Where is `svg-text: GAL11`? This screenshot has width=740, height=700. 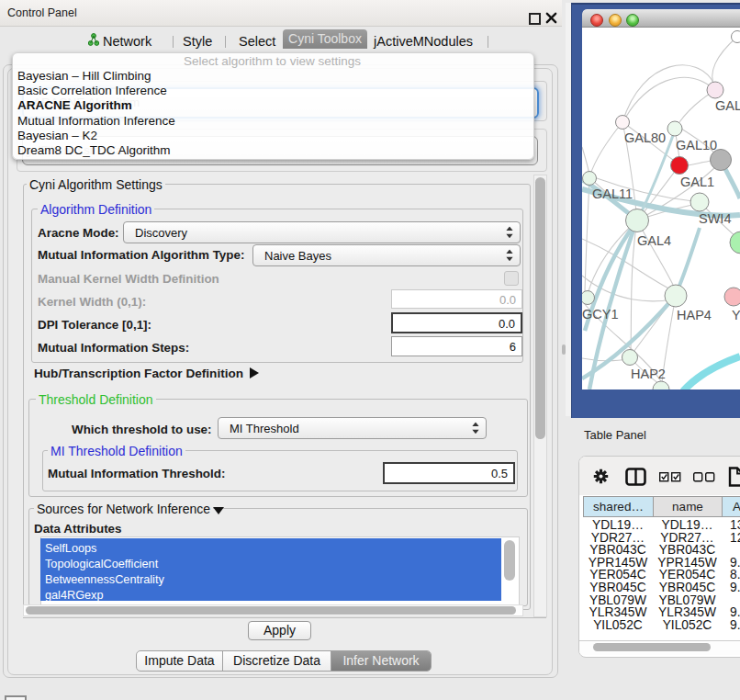 svg-text: GAL11 is located at coordinates (612, 194).